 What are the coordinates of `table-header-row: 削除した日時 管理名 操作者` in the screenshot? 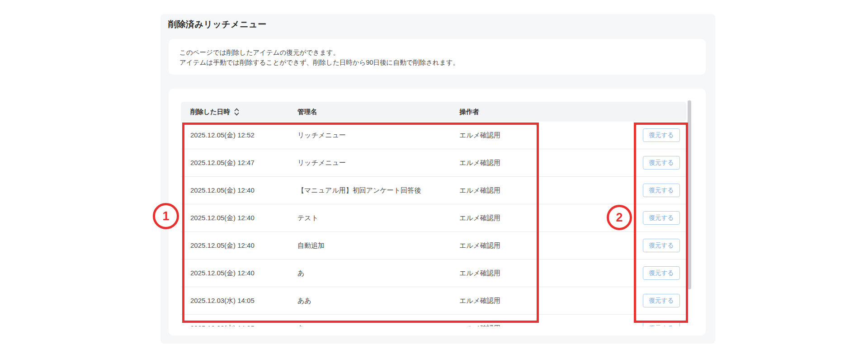 It's located at (434, 112).